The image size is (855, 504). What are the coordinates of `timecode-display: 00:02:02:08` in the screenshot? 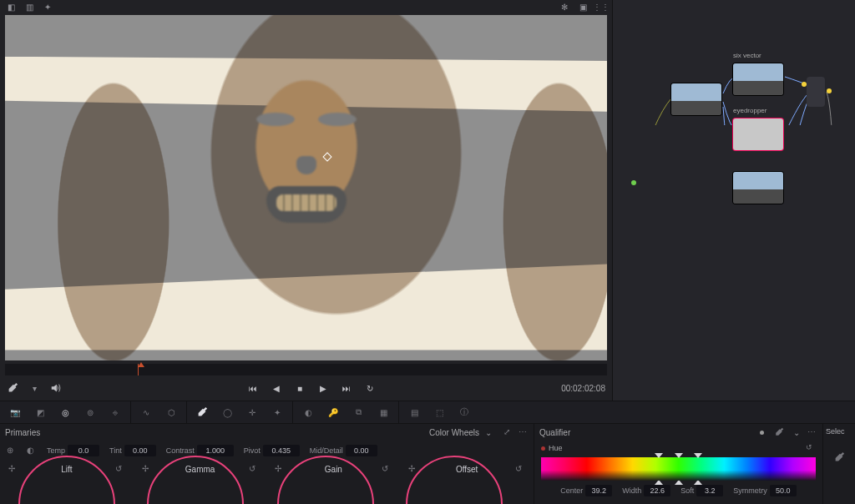 It's located at (583, 389).